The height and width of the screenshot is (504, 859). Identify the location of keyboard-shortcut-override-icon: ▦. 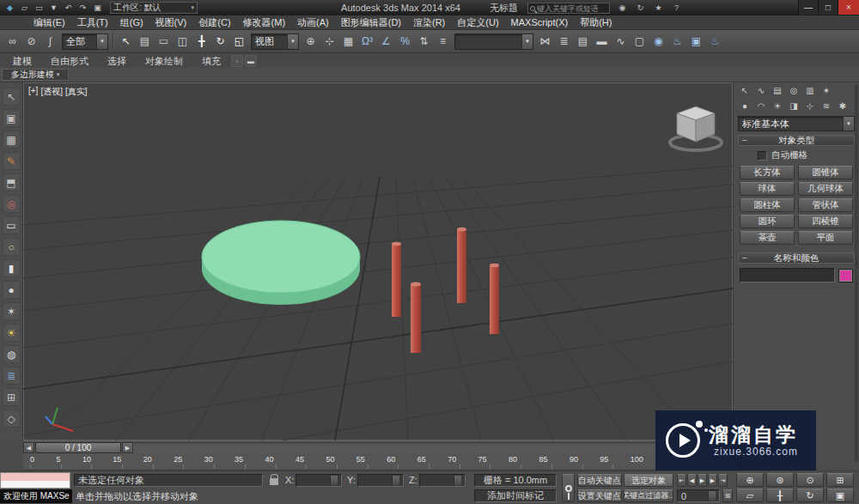
(349, 41).